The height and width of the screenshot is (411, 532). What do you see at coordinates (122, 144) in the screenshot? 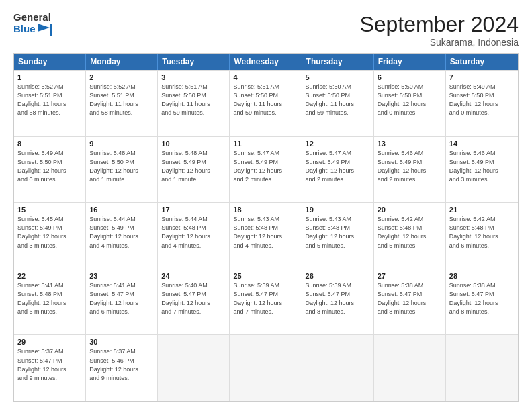
I see `day-number: 9` at bounding box center [122, 144].